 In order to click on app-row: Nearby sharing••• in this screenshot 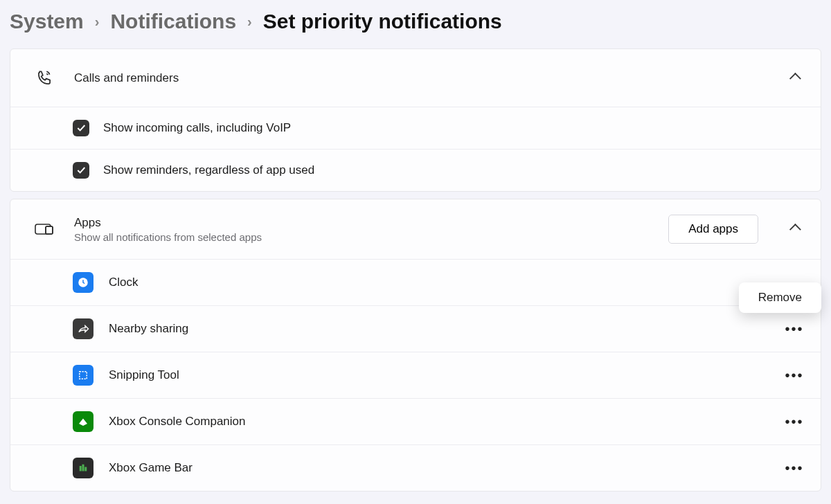, I will do `click(416, 330)`.